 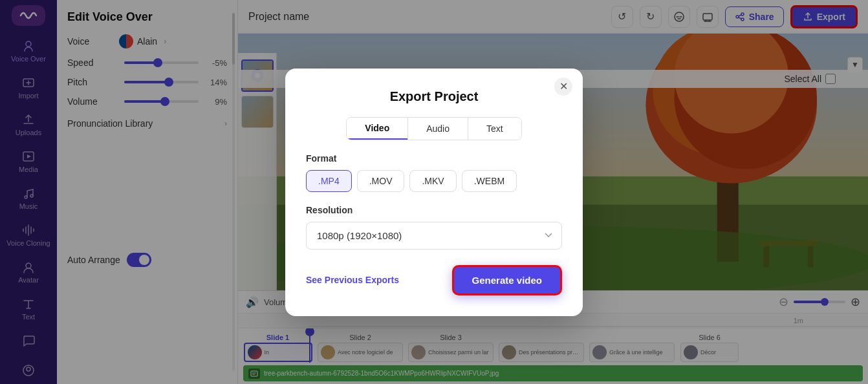 What do you see at coordinates (434, 235) in the screenshot?
I see `resolution-select: 1080p (1920×1080) 720p (1280×720) 480p (…` at bounding box center [434, 235].